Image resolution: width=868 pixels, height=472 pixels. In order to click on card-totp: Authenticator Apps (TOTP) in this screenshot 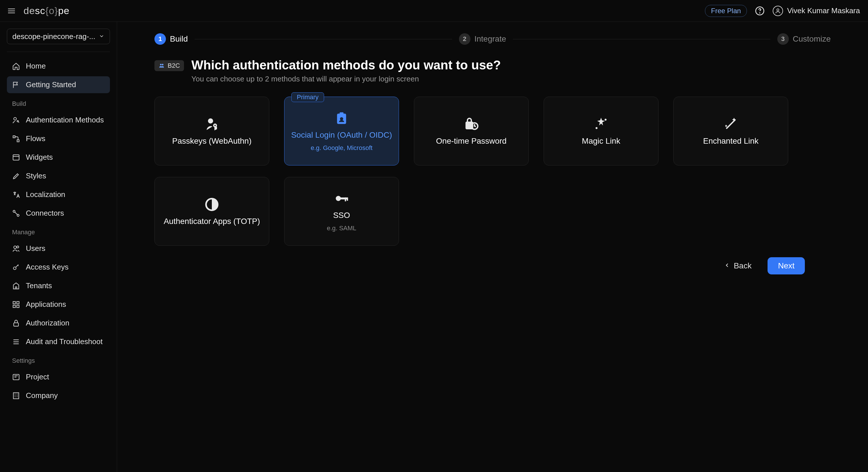, I will do `click(212, 211)`.